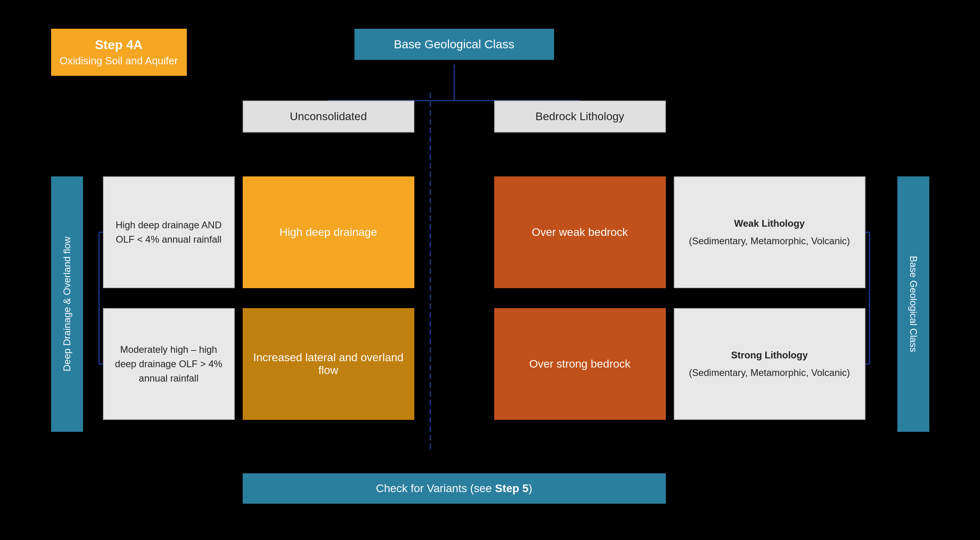  I want to click on unconsol-cond2-box: Moderately high – high deep drainage OLF…, so click(169, 364).